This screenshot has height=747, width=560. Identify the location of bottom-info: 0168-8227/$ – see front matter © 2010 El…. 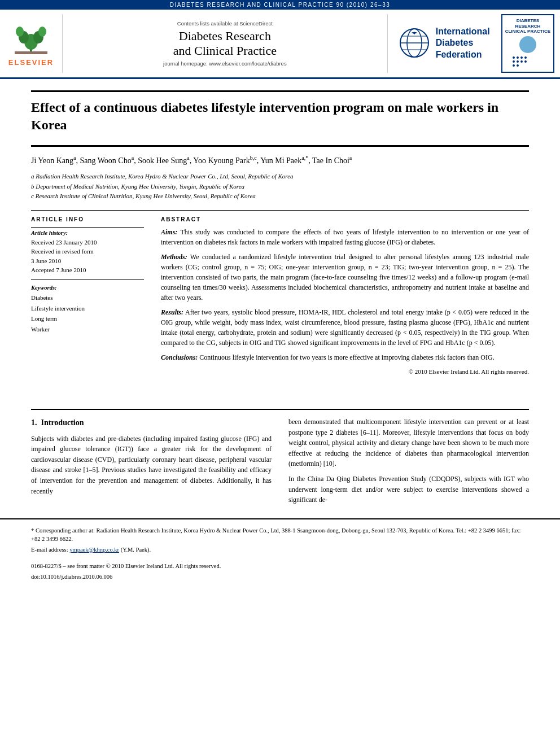
(280, 573).